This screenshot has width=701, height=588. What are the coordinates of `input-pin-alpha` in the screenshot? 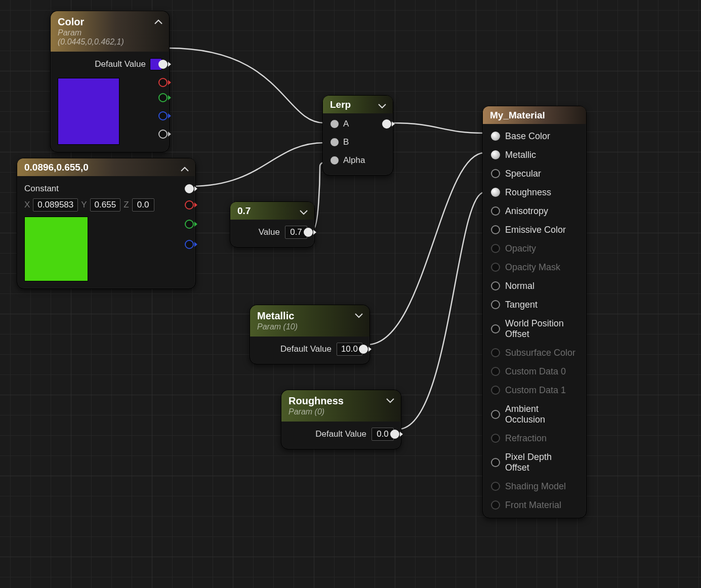 It's located at (335, 160).